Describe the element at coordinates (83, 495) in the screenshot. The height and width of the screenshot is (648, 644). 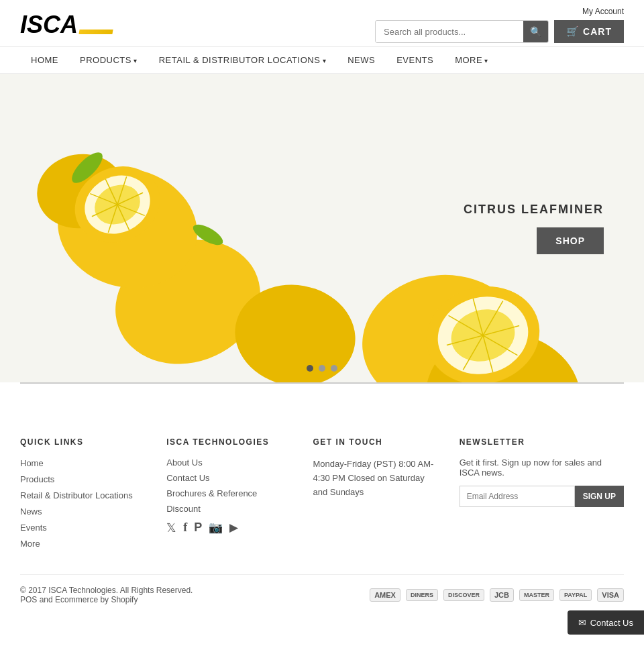
I see `list-item: Retail & Distributor Locations` at that location.